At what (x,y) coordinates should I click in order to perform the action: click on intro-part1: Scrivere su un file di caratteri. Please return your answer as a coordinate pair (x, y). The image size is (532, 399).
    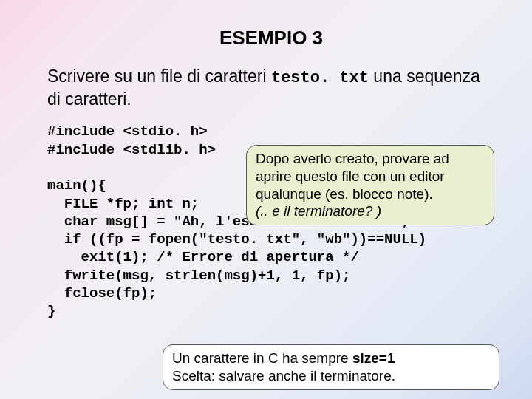
    Looking at the image, I should click on (160, 76).